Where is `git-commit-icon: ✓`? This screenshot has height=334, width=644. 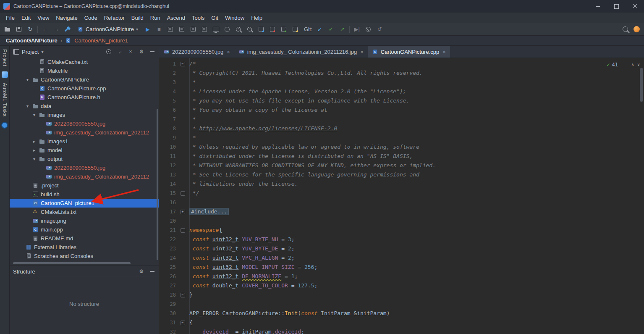
git-commit-icon: ✓ is located at coordinates (331, 29).